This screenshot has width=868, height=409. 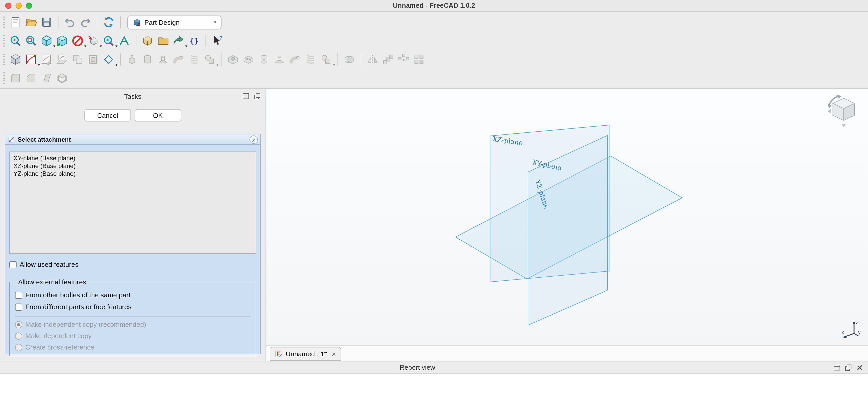 I want to click on from-other-bodies-row: From other bodies of the same part, so click(x=133, y=295).